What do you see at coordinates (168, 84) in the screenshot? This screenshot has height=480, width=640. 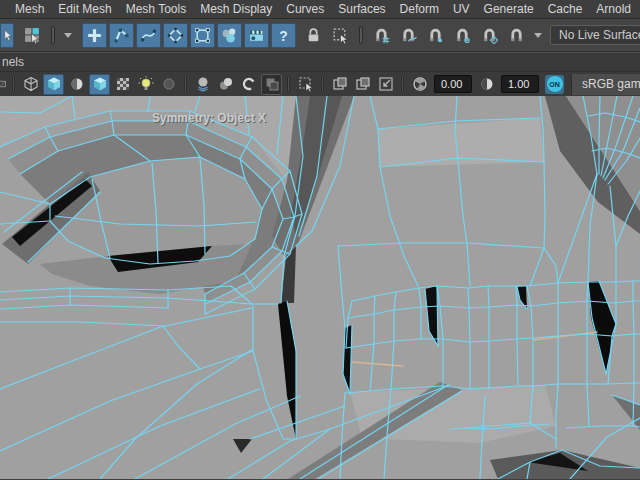 I see `shadows-icon` at bounding box center [168, 84].